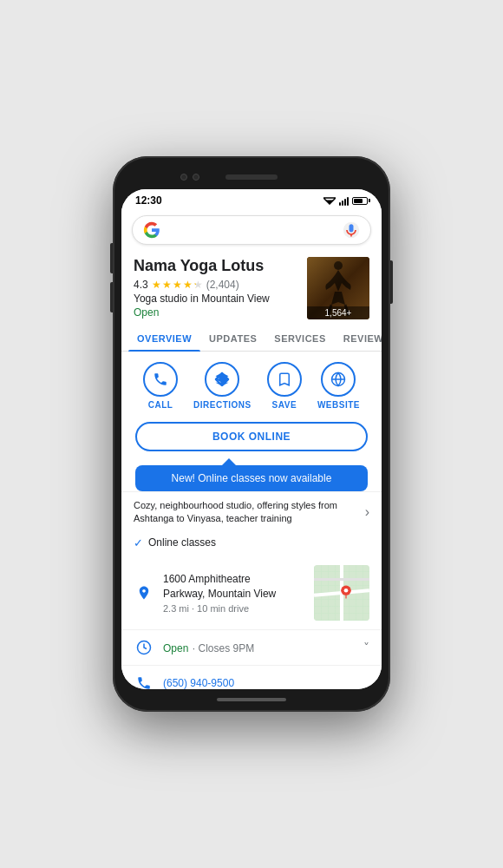 Image resolution: width=503 pixels, height=868 pixels. I want to click on business-type: Yoga studio in Mountain View, so click(217, 299).